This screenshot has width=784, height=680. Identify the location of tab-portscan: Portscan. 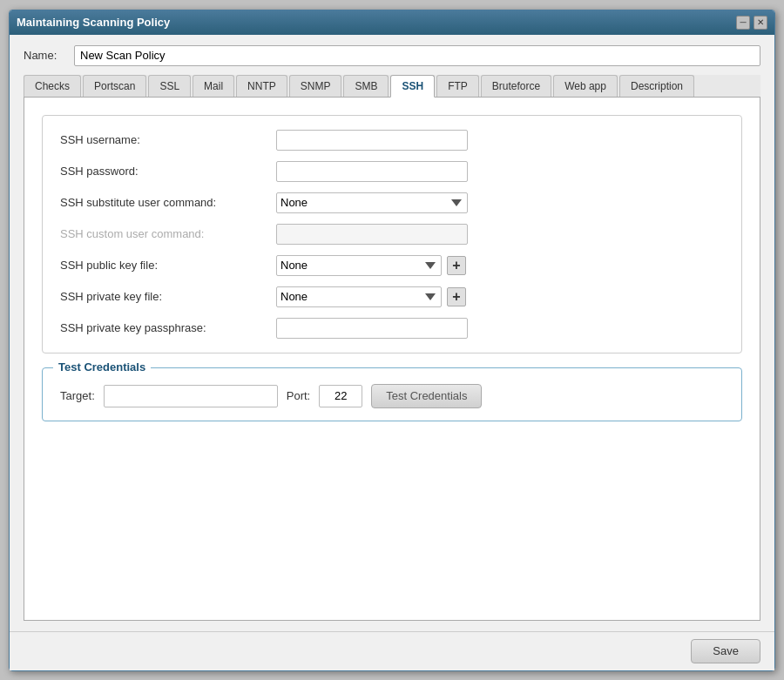
(115, 85).